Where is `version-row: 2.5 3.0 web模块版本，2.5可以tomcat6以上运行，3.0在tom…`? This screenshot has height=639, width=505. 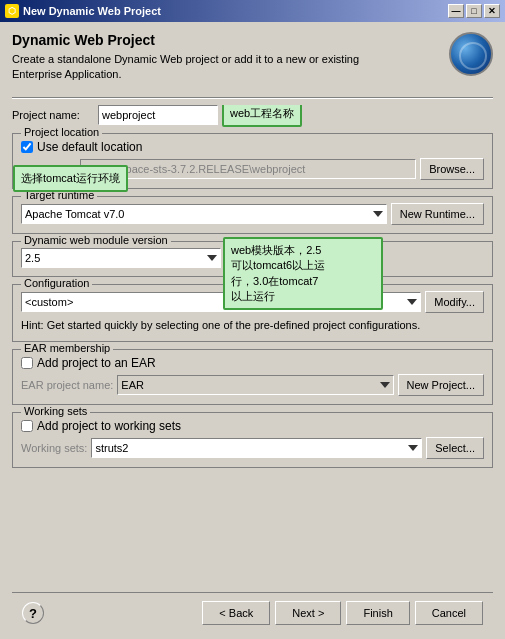
version-row: 2.5 3.0 web模块版本，2.5可以tomcat6以上运行，3.0在tom… is located at coordinates (252, 258).